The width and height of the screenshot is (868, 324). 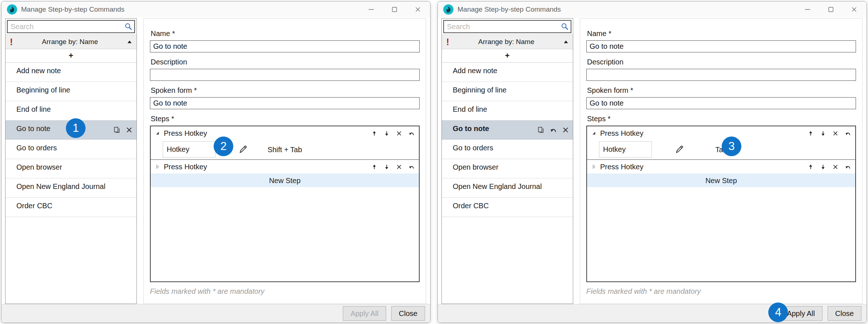 What do you see at coordinates (123, 130) in the screenshot?
I see `row-actions` at bounding box center [123, 130].